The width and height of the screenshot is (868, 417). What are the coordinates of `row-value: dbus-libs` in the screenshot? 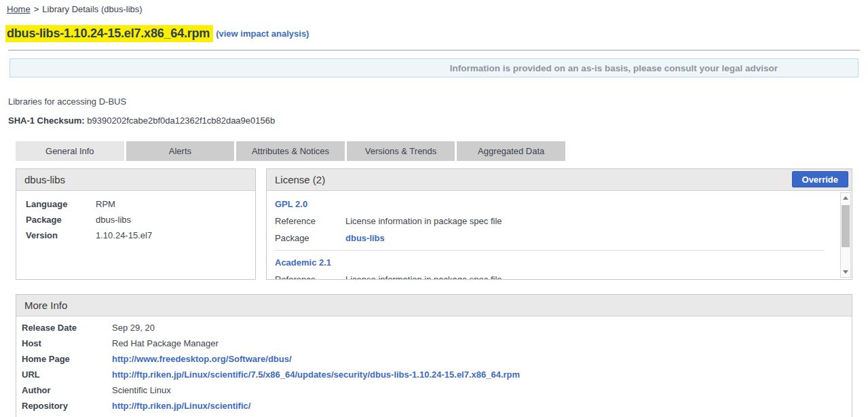 It's located at (113, 220).